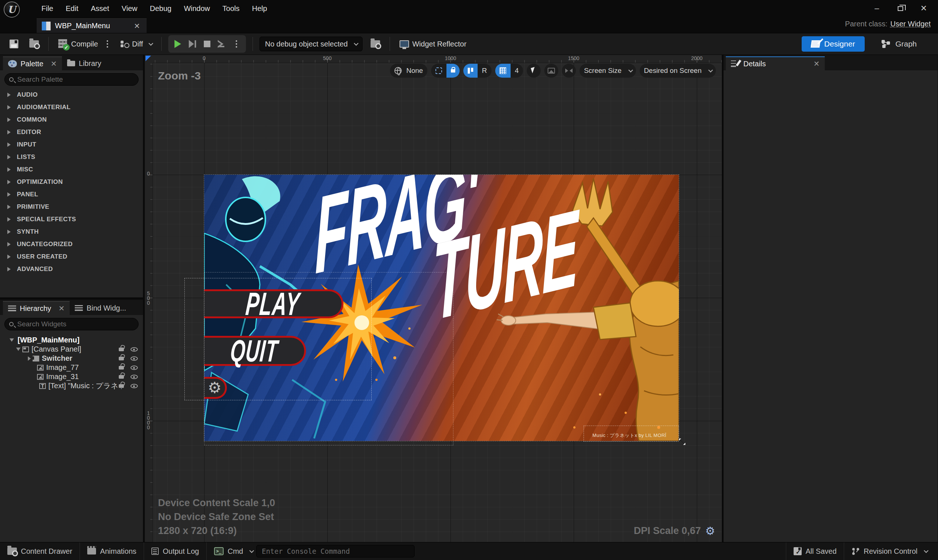 Image resolution: width=938 pixels, height=560 pixels. Describe the element at coordinates (877, 8) in the screenshot. I see `minimize-icon: –` at that location.